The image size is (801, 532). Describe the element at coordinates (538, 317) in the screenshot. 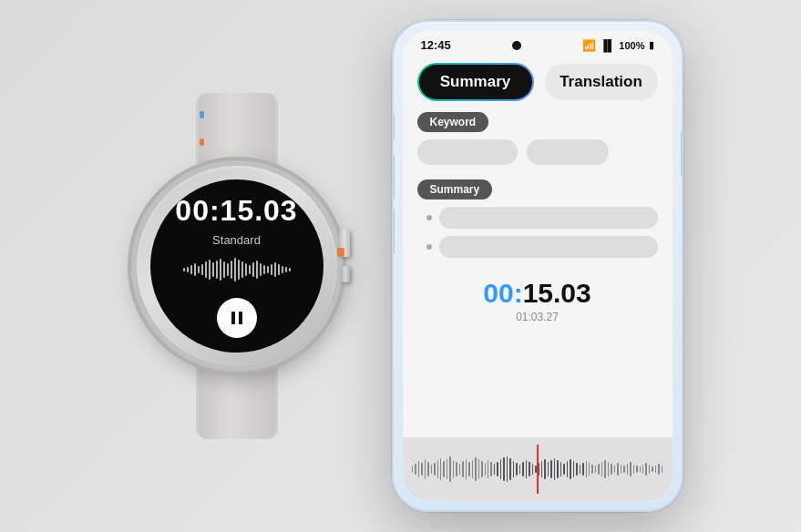

I see `timer-sub: 01:03.27` at that location.